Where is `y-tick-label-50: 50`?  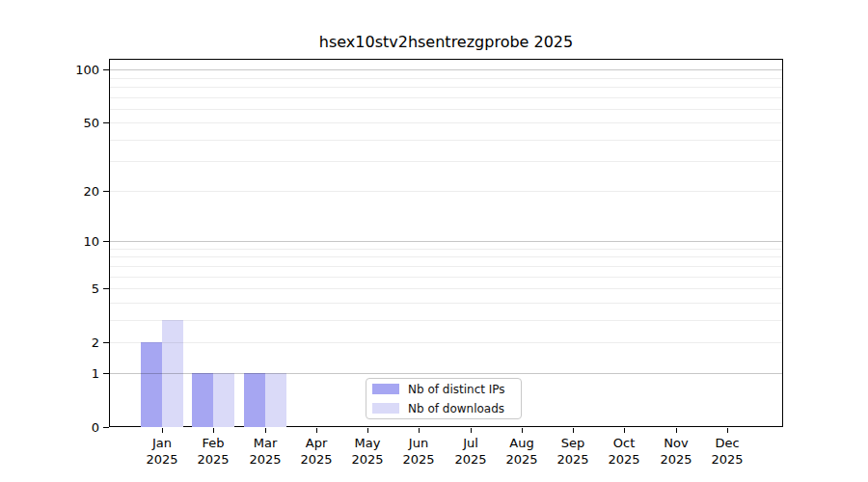 y-tick-label-50: 50 is located at coordinates (68, 123).